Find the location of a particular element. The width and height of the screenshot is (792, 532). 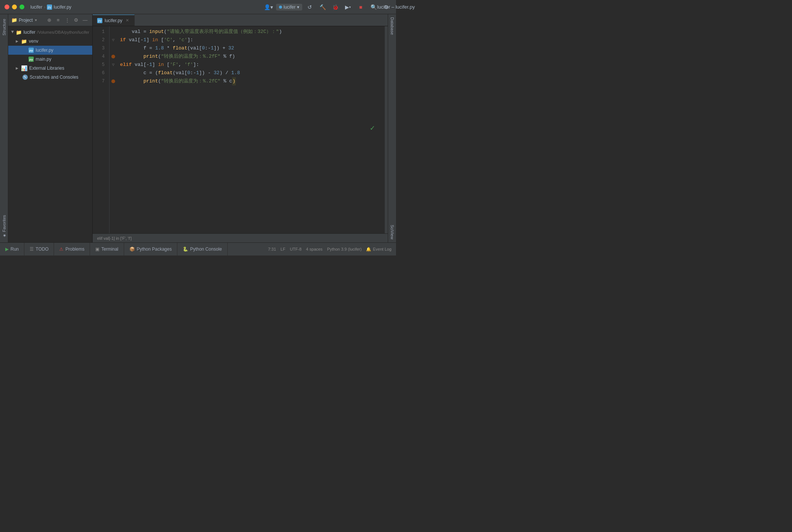

titlebar: lucifer › py lucifer.py lucifer – lucife… is located at coordinates (198, 7).